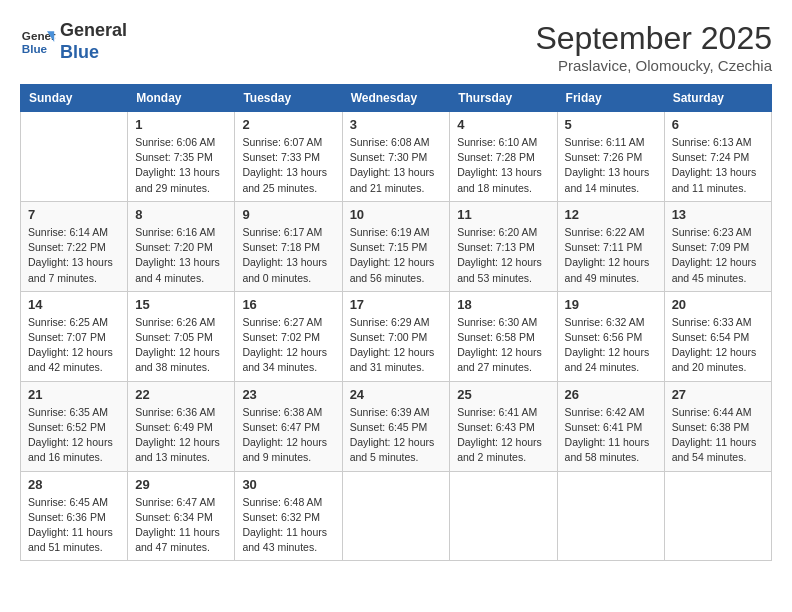  I want to click on location: Praslavice, Olomoucky, Czechia, so click(654, 66).